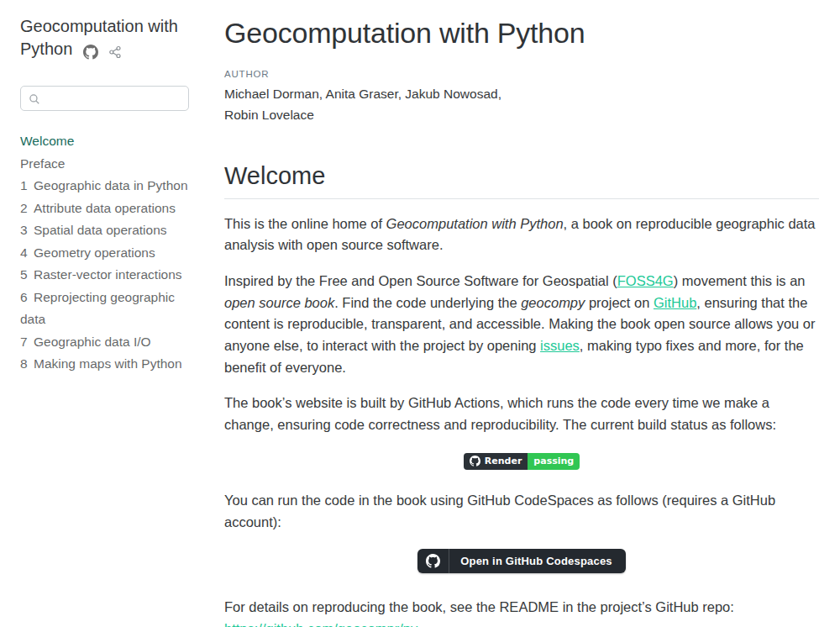 The image size is (840, 627). What do you see at coordinates (27, 276) in the screenshot?
I see `chapter-number: 5` at bounding box center [27, 276].